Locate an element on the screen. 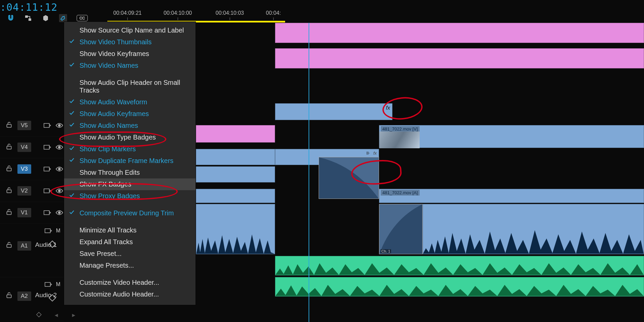 Image resolution: width=644 pixels, height=322 pixels. track-header-v2: V2 is located at coordinates (32, 191).